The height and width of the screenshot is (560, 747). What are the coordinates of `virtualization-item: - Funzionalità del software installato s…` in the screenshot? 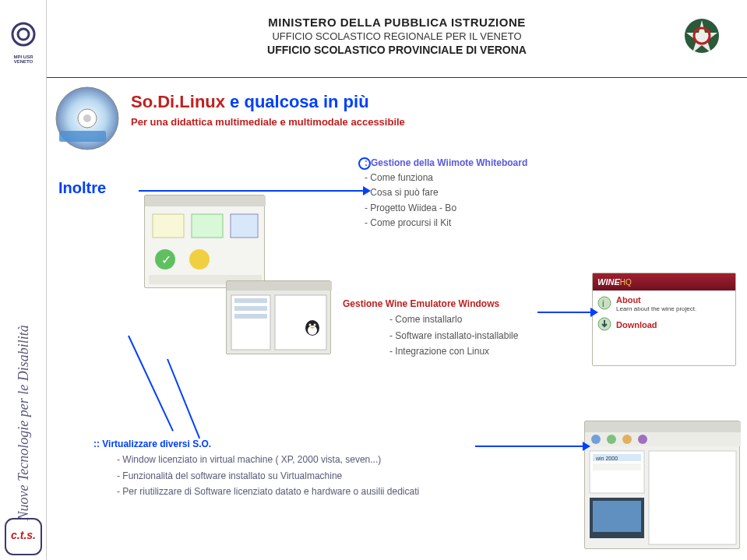 It's located at (268, 476).